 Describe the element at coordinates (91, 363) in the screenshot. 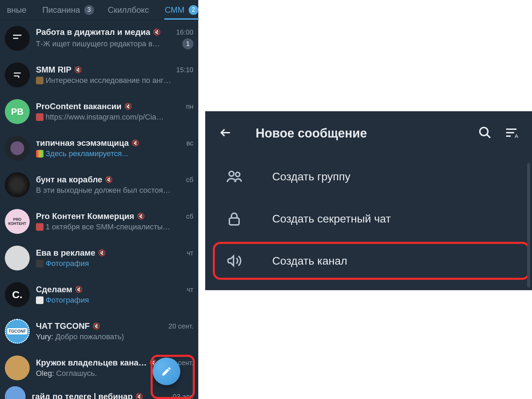

I see `chat-title: Кружок владельцев кана…` at that location.